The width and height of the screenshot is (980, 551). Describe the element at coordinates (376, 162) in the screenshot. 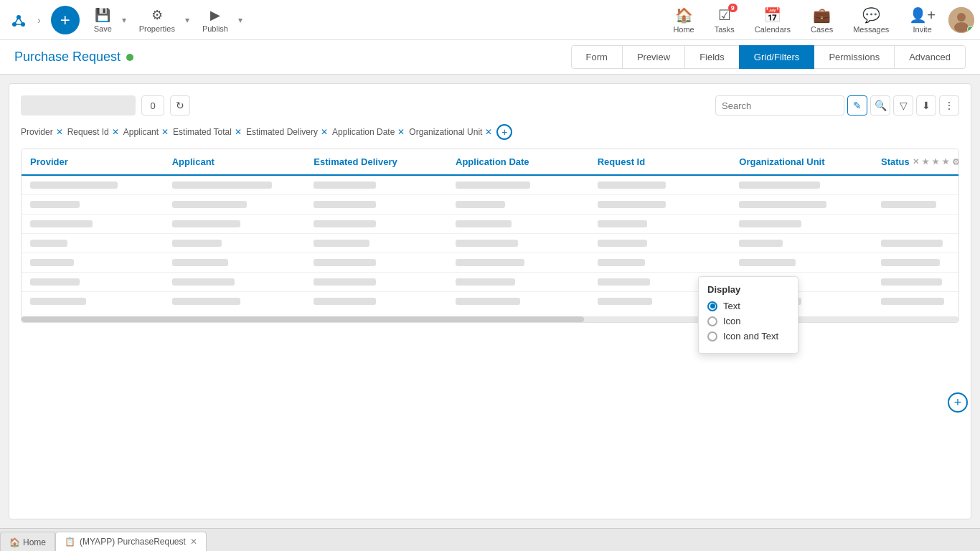

I see `col-estimated-delivery: Estimated Delivery` at that location.